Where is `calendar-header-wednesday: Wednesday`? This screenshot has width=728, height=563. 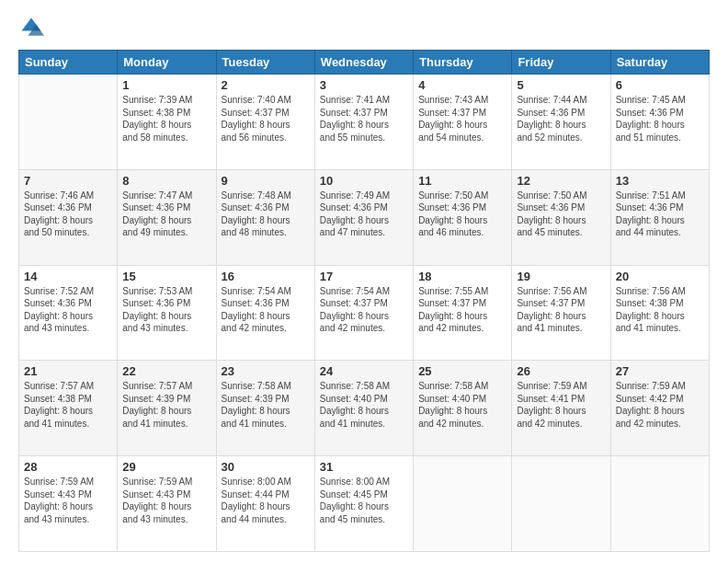
calendar-header-wednesday: Wednesday is located at coordinates (364, 63).